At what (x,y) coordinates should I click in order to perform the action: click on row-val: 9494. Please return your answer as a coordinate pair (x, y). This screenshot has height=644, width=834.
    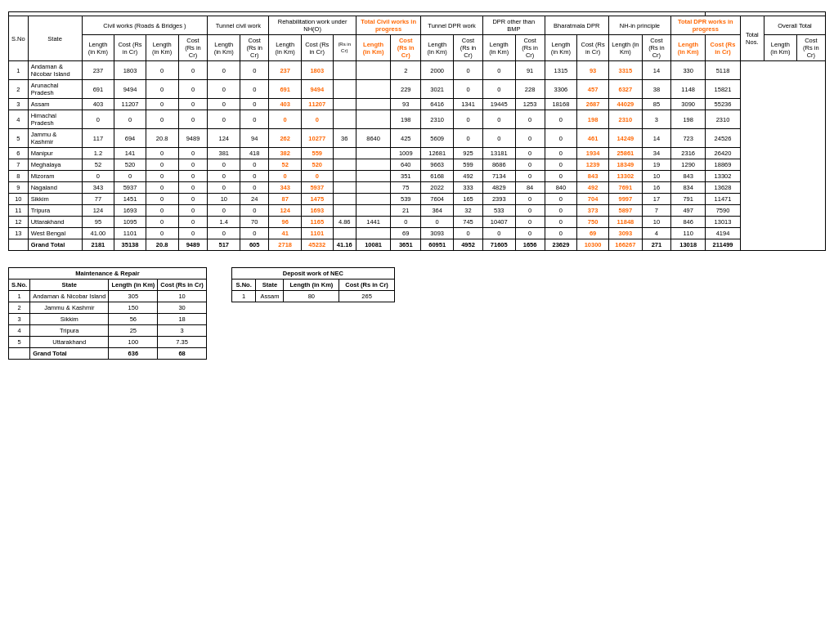
    Looking at the image, I should click on (131, 90).